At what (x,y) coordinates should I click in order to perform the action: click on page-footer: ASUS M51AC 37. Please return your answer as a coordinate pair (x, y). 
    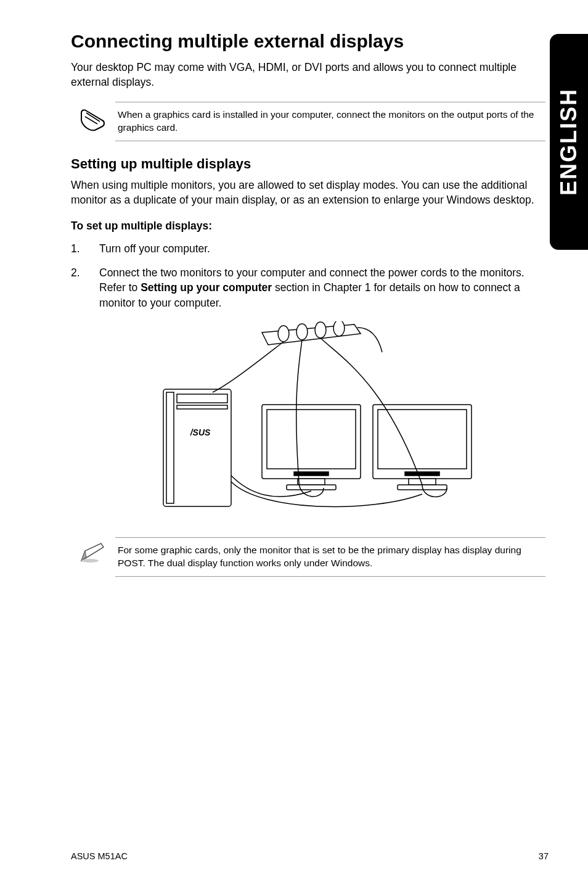
    Looking at the image, I should click on (309, 856).